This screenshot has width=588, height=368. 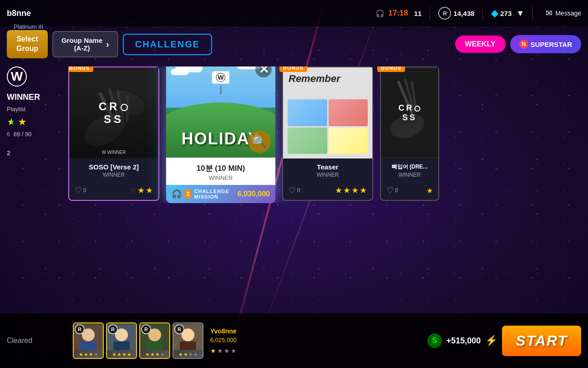 What do you see at coordinates (504, 341) in the screenshot?
I see `right-section: S +515,000 ⚡ START` at bounding box center [504, 341].